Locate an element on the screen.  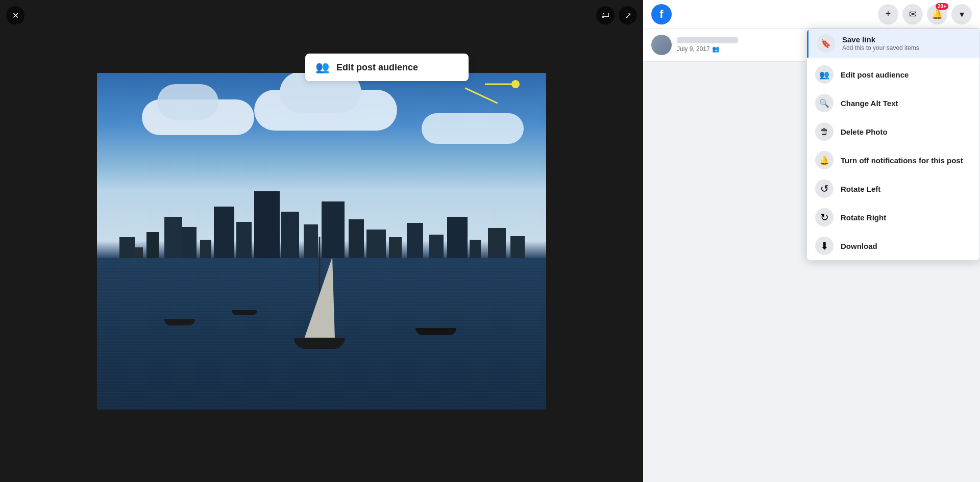
rotate-right-icon: ↻ is located at coordinates (824, 217).